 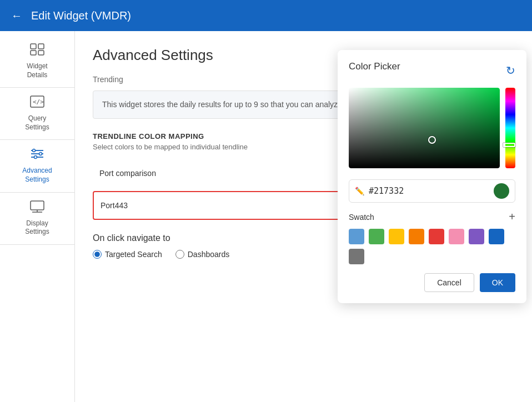 What do you see at coordinates (416, 237) in the screenshot?
I see `swatch-orange` at bounding box center [416, 237].